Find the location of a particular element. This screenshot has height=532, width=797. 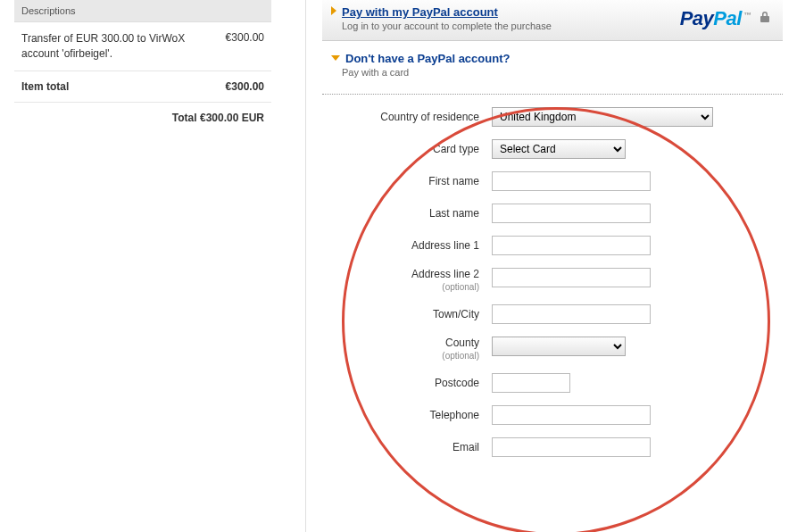

line-item-row: Transfer of EUR 300.00 to VirWoX account… is located at coordinates (143, 46).